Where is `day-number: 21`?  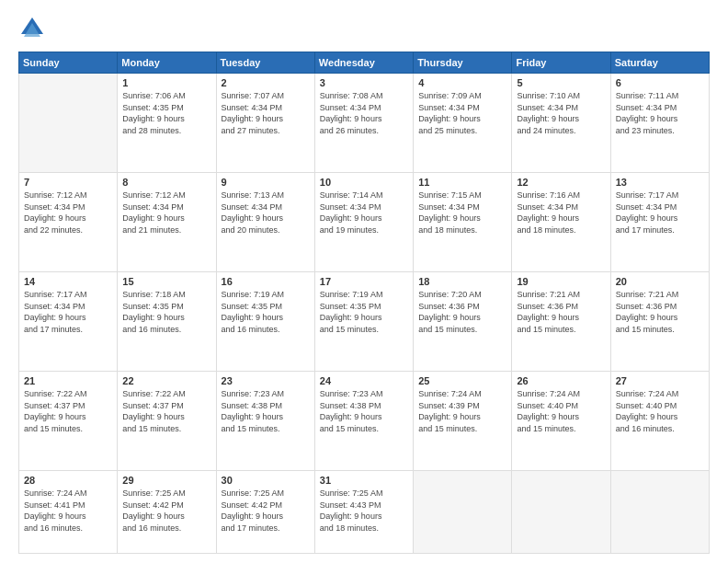
day-number: 21 is located at coordinates (68, 381).